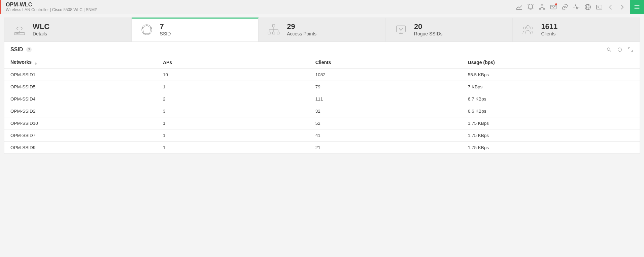  Describe the element at coordinates (519, 7) in the screenshot. I see `chart-icon` at that location.